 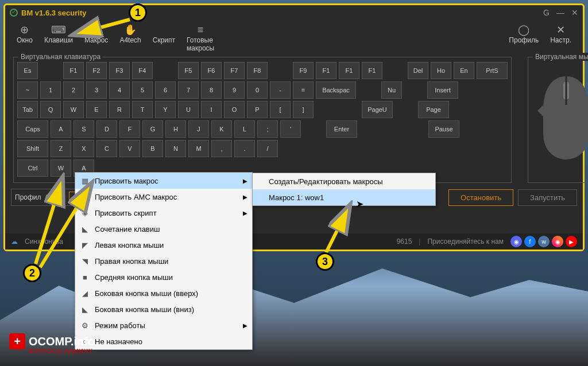 I want to click on ctx-item-0: ▦Присвоить макрос▶Создать/Редактировать …, so click(x=164, y=181).